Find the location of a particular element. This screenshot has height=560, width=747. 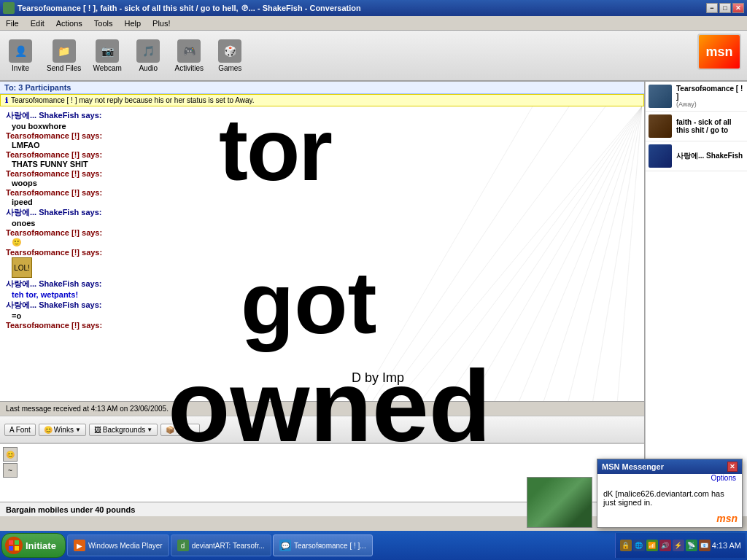

packs-button: 📦 Pac... is located at coordinates (180, 430).